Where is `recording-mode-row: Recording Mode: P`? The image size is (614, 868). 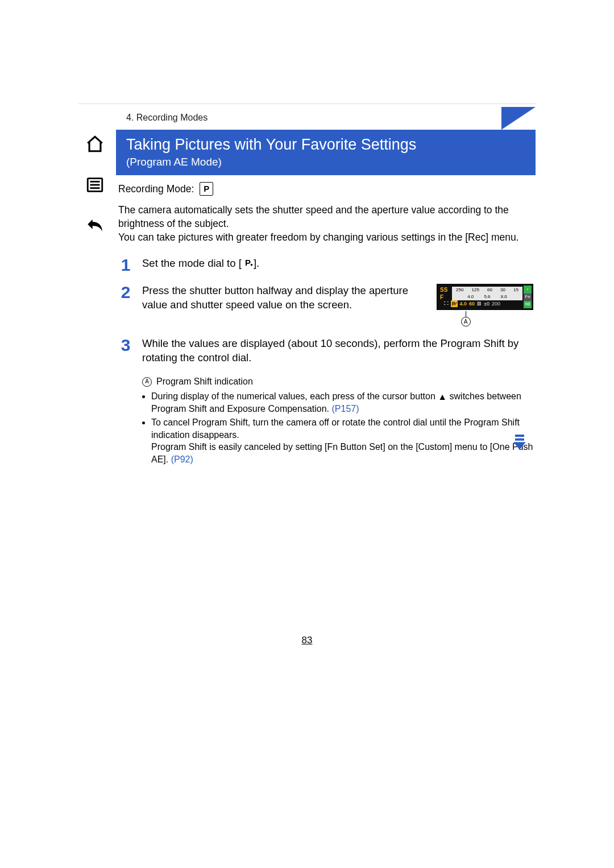
recording-mode-row: Recording Mode: P is located at coordinates (326, 189).